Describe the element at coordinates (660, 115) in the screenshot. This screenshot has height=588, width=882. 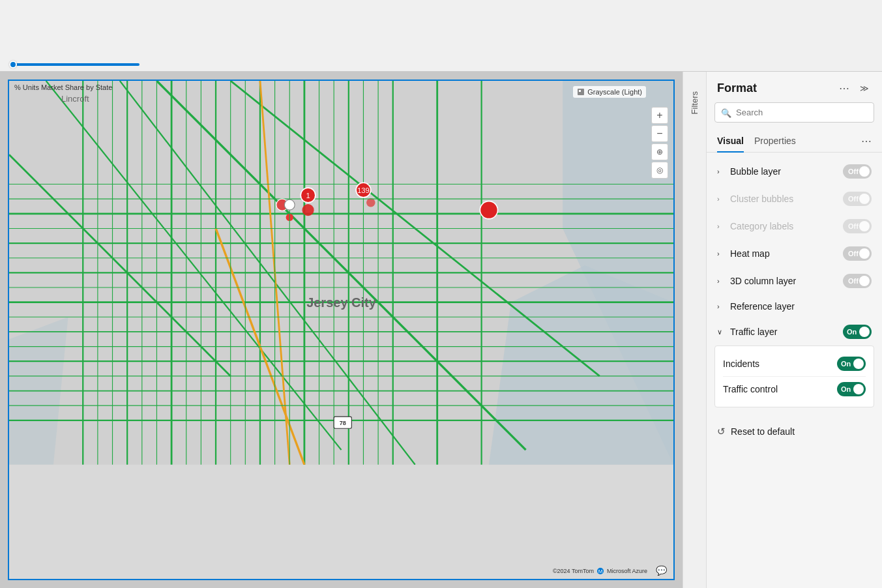
I see `zoom-in-button: +` at that location.